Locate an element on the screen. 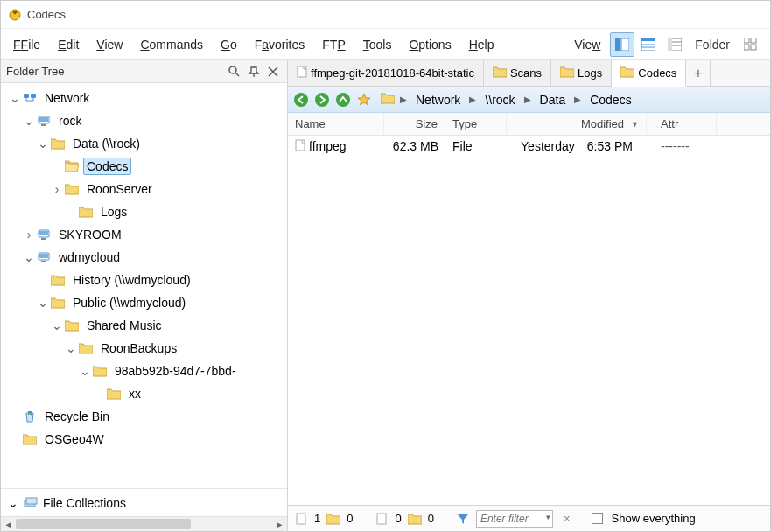 The width and height of the screenshot is (771, 532). horizontal-scrollbar: ◄ ► is located at coordinates (144, 523).